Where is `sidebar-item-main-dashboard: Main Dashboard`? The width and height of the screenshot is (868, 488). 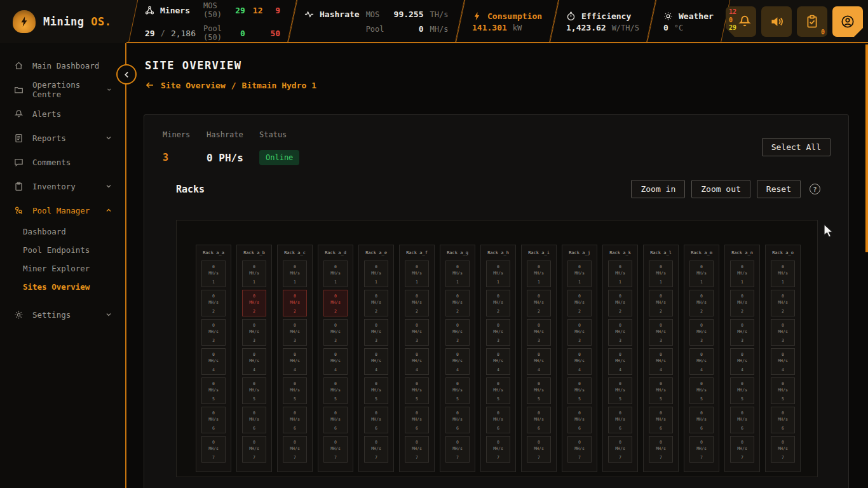
sidebar-item-main-dashboard: Main Dashboard is located at coordinates (62, 65).